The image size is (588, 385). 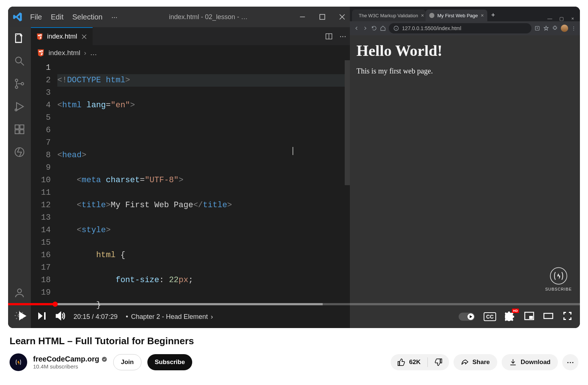 I want to click on account-icon, so click(x=19, y=294).